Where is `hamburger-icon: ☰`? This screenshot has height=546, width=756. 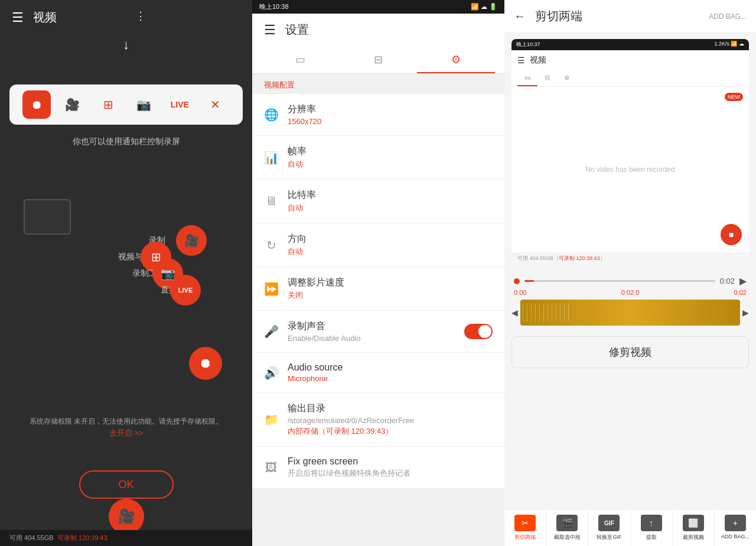
hamburger-icon: ☰ is located at coordinates (270, 30).